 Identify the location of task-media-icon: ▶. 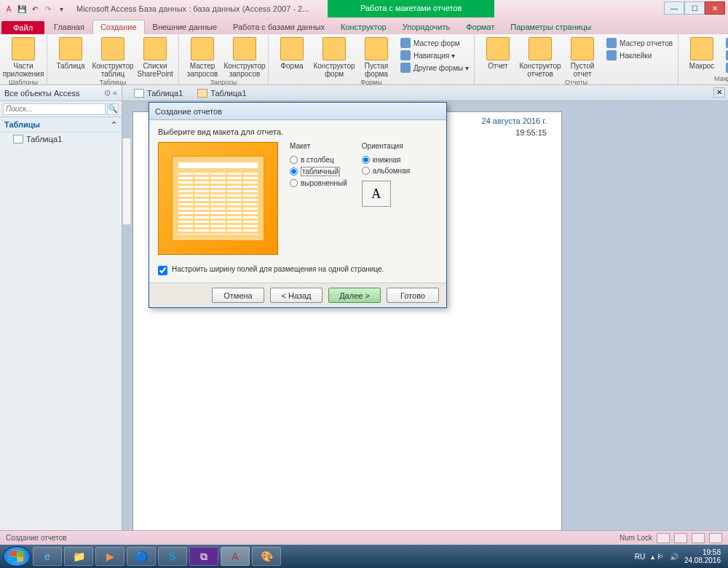
(110, 556).